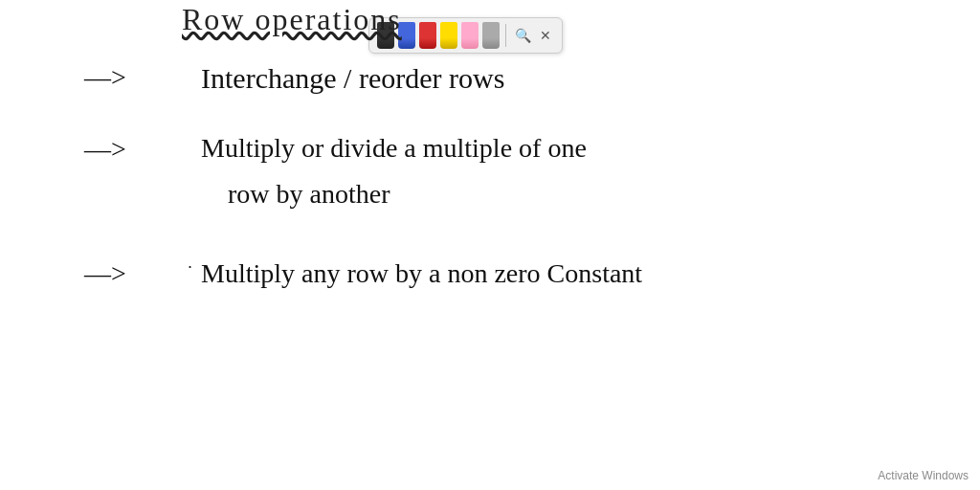 Image resolution: width=980 pixels, height=490 pixels. I want to click on pencil-yellow, so click(449, 35).